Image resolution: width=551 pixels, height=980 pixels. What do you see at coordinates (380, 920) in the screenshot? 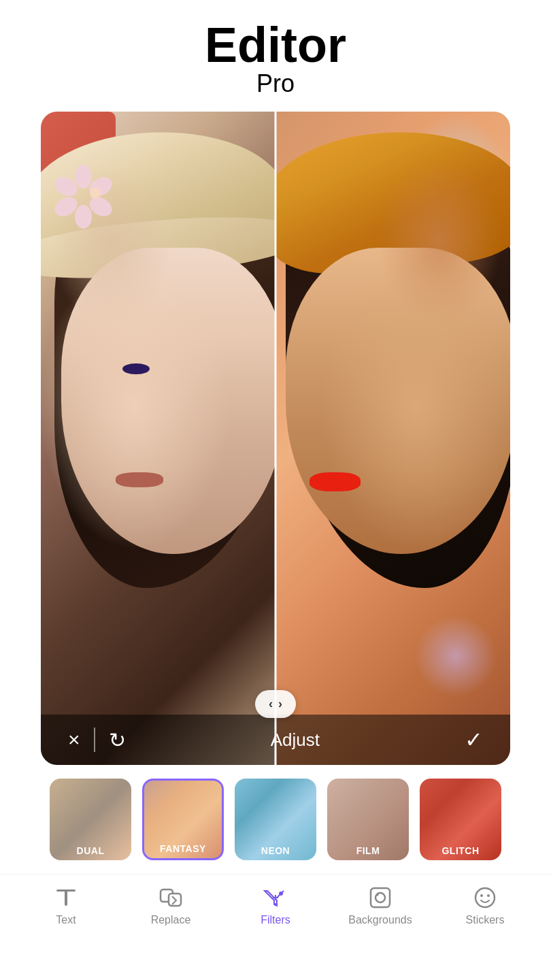
I see `nav-label-backgrounds: Backgrounds` at bounding box center [380, 920].